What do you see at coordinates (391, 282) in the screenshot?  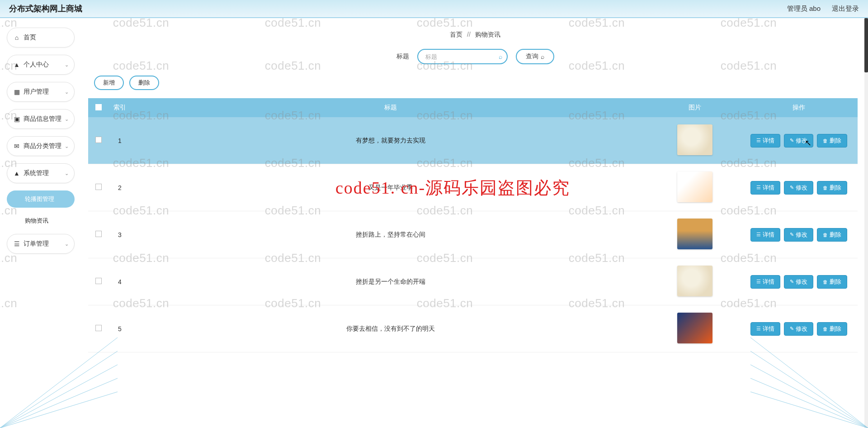 I see `row-title: 挫折是另一个生命的开端` at bounding box center [391, 282].